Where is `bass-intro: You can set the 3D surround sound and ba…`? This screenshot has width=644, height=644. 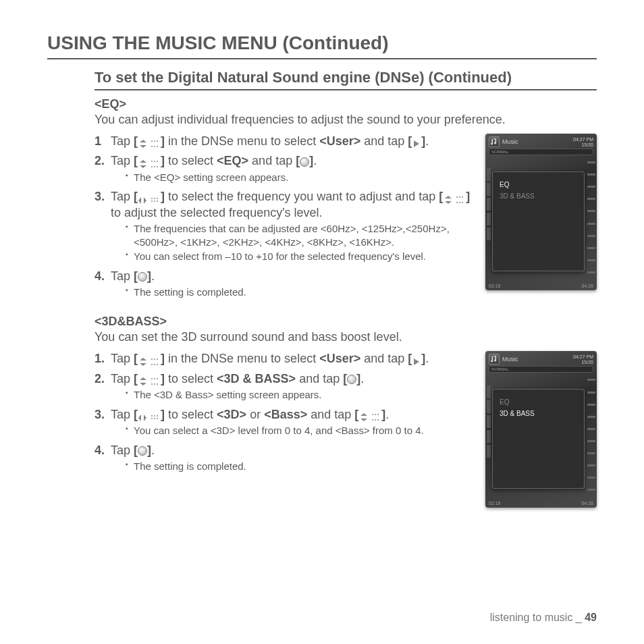 bass-intro: You can set the 3D surround sound and ba… is located at coordinates (346, 338).